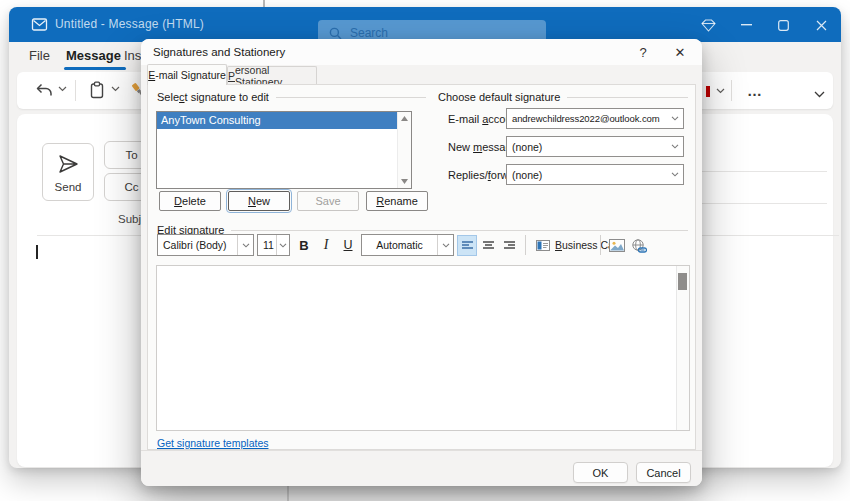 The width and height of the screenshot is (850, 501). What do you see at coordinates (44, 91) in the screenshot?
I see `undo-icon` at bounding box center [44, 91].